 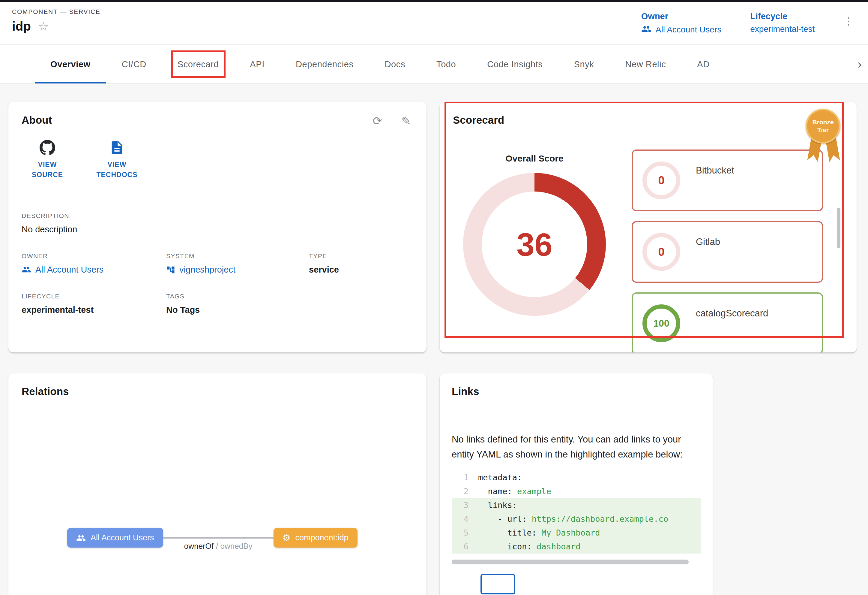 What do you see at coordinates (117, 148) in the screenshot?
I see `document-icon` at bounding box center [117, 148].